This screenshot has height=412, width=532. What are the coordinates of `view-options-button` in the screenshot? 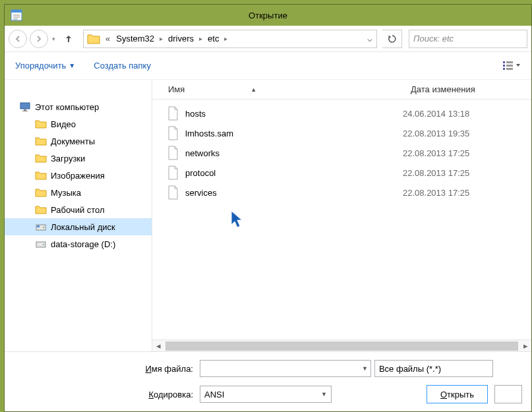 It's located at (512, 66).